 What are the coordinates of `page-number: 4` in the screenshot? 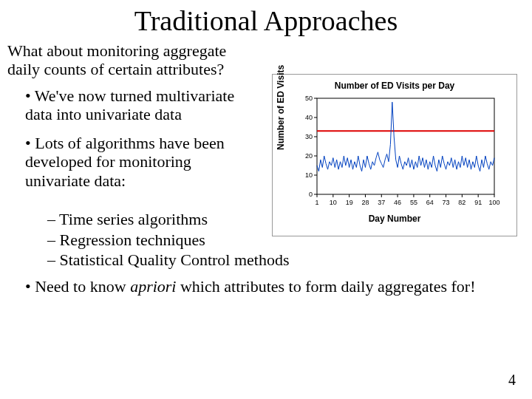 It's located at (512, 380).